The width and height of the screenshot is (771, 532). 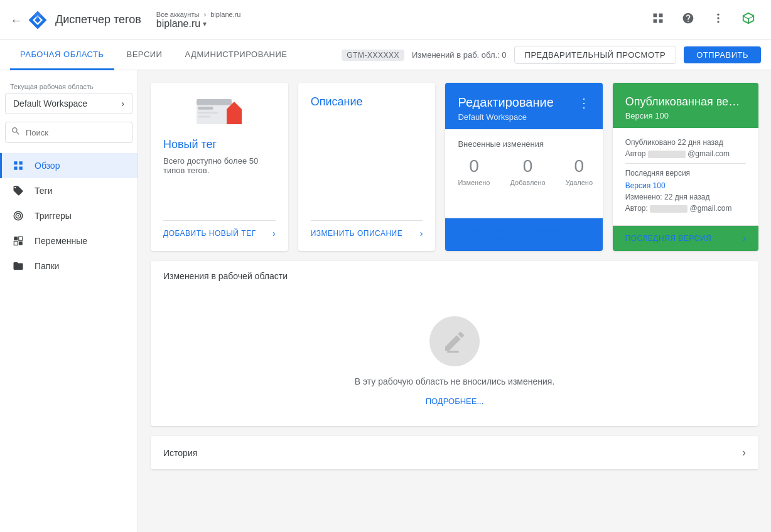 What do you see at coordinates (220, 183) in the screenshot?
I see `new-tag-desc: Всего доступно более 50 типов тегов.` at bounding box center [220, 183].